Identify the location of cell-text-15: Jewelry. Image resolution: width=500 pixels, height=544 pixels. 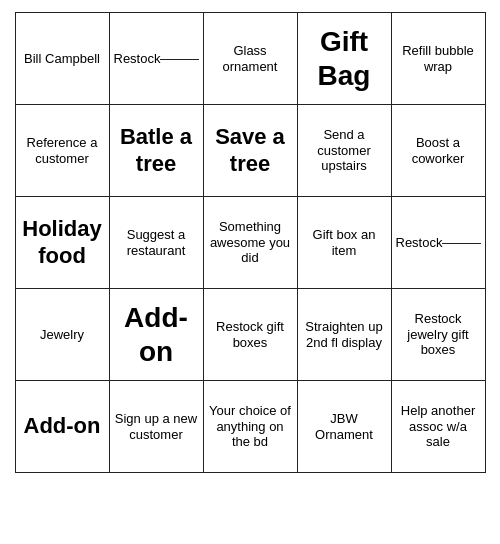
(62, 335).